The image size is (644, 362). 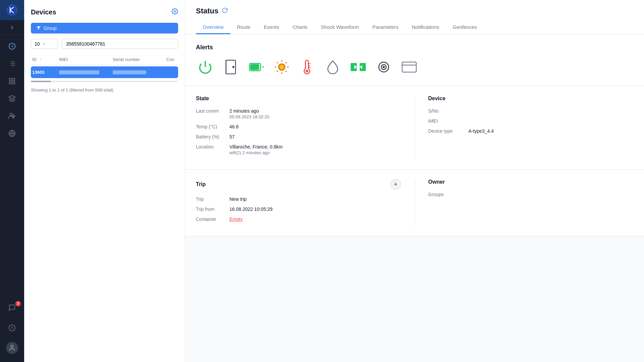 I want to click on gear-icon, so click(x=175, y=11).